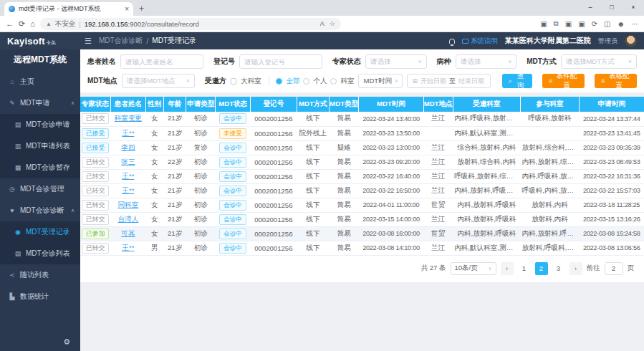  Describe the element at coordinates (10, 24) in the screenshot. I see `back-icon: ←` at that location.